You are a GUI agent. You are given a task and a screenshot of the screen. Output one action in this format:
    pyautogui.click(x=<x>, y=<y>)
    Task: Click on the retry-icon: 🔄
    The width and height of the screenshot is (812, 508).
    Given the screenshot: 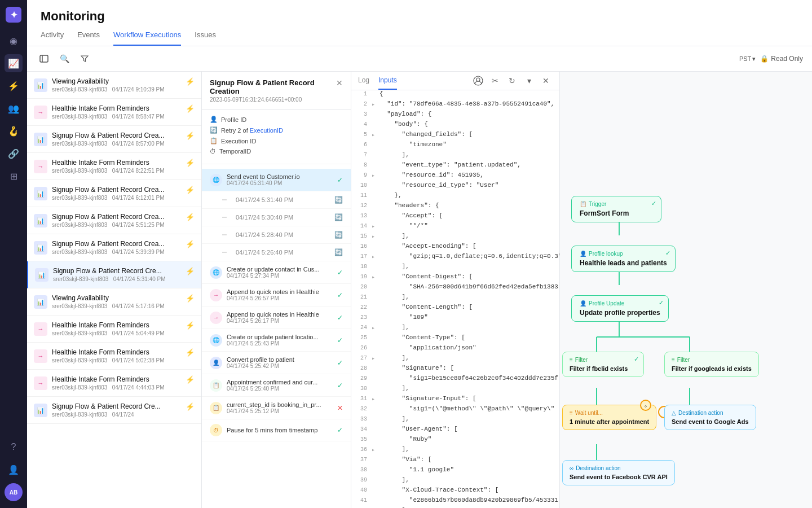 What is the action you would take?
    pyautogui.click(x=214, y=130)
    